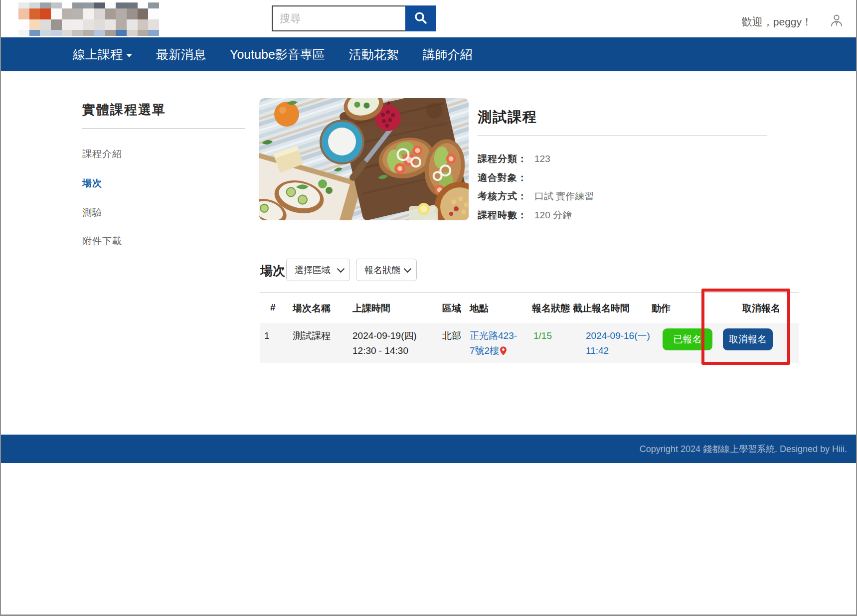 Image resolution: width=857 pixels, height=616 pixels. I want to click on cell-deadline: 2024-09-16(一) 11:42, so click(618, 343).